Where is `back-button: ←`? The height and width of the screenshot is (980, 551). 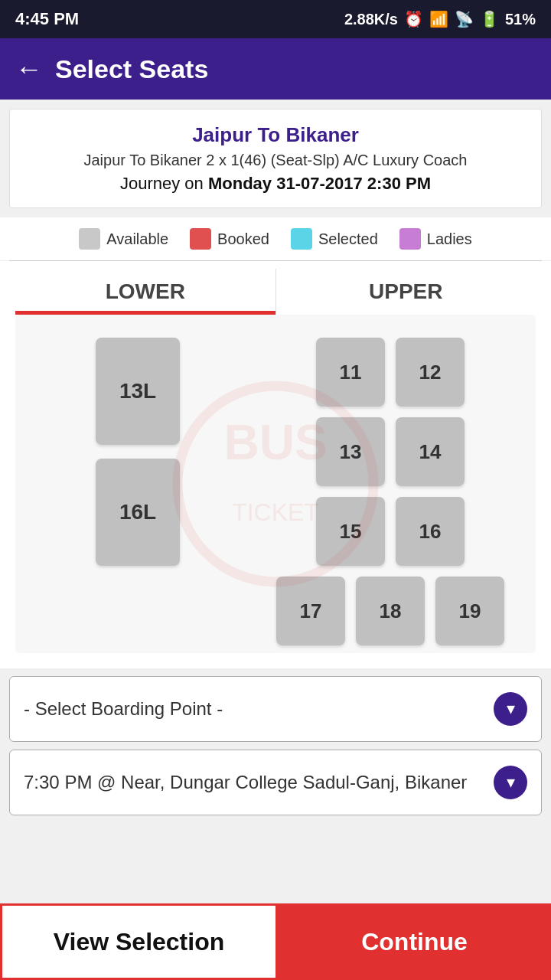
back-button: ← is located at coordinates (29, 69).